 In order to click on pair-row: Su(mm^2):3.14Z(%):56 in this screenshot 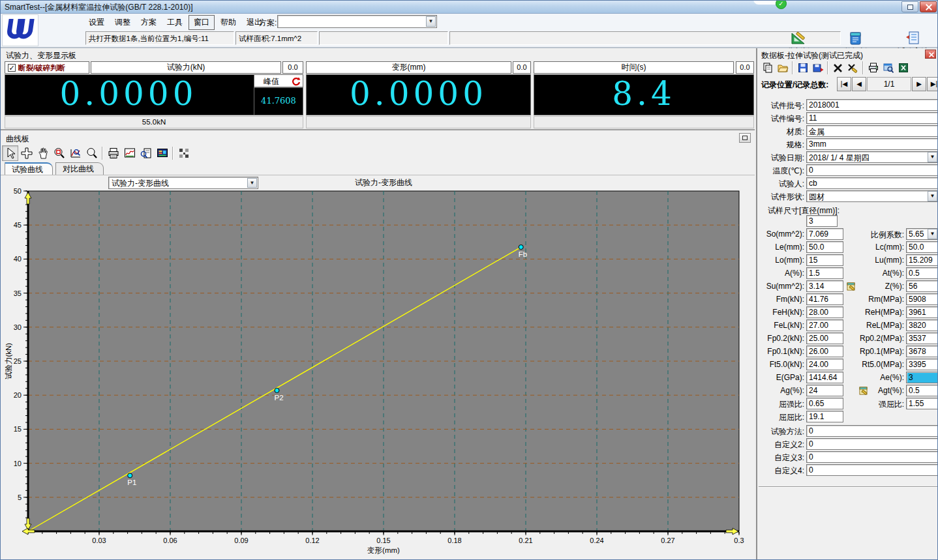, I will do `click(848, 287)`.